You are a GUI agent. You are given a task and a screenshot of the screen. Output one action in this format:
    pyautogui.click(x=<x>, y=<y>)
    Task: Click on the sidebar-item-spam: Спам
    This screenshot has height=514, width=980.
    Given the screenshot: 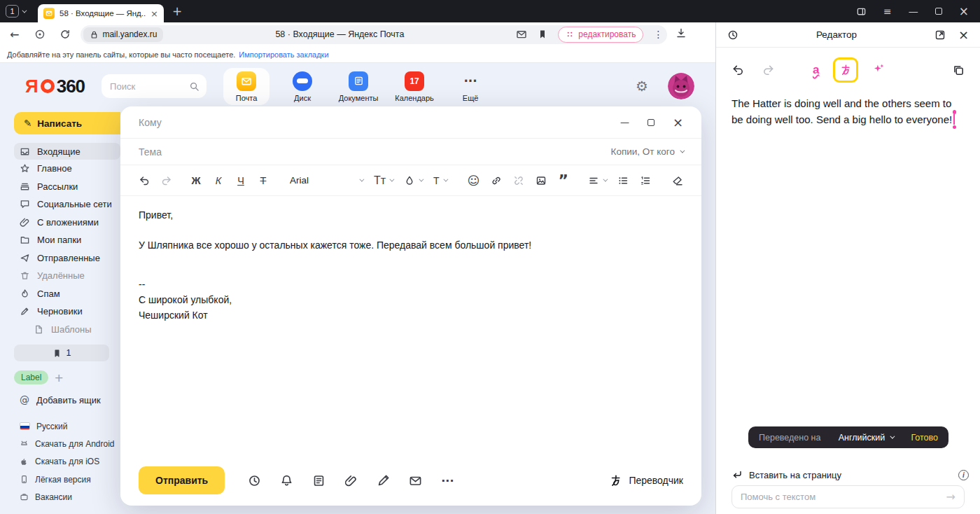 What is the action you would take?
    pyautogui.click(x=67, y=294)
    